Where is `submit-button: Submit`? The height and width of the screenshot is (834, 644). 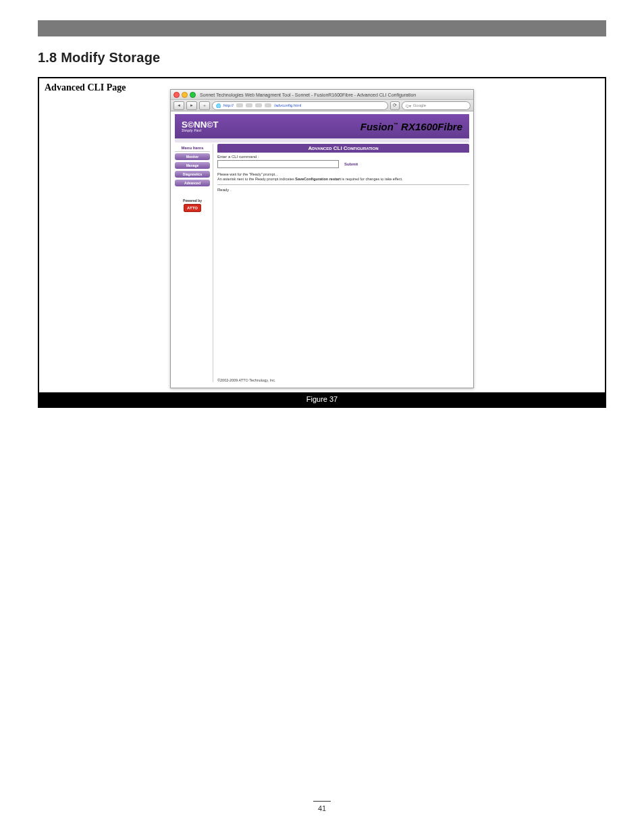
submit-button: Submit is located at coordinates (351, 164).